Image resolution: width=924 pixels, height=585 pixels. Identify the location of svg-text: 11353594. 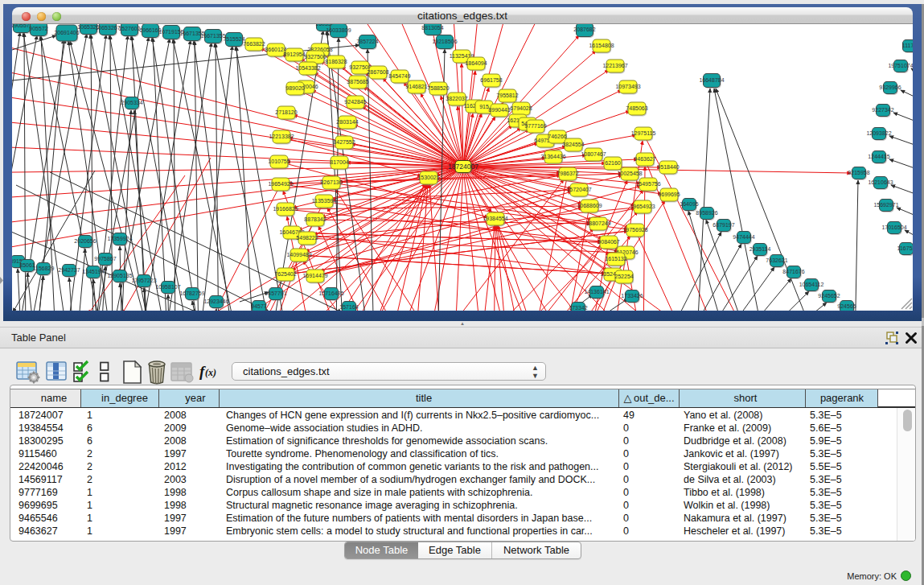
(325, 201).